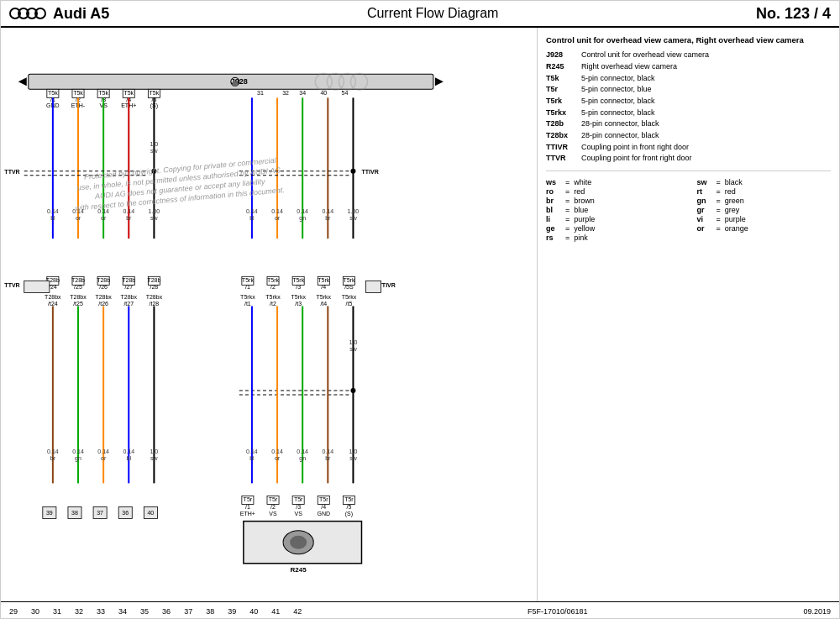 This screenshot has width=840, height=619. What do you see at coordinates (75, 512) in the screenshot?
I see `svg-text: 38` at bounding box center [75, 512].